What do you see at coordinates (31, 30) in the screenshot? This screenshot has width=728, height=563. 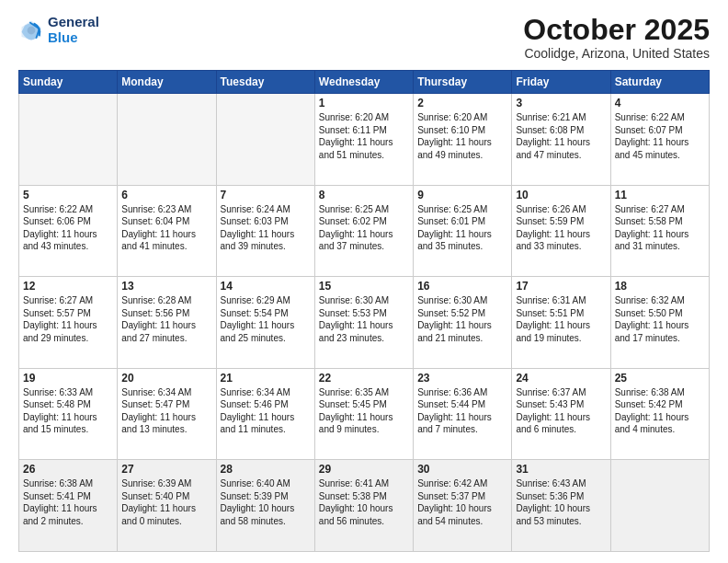 I see `logo-icon` at bounding box center [31, 30].